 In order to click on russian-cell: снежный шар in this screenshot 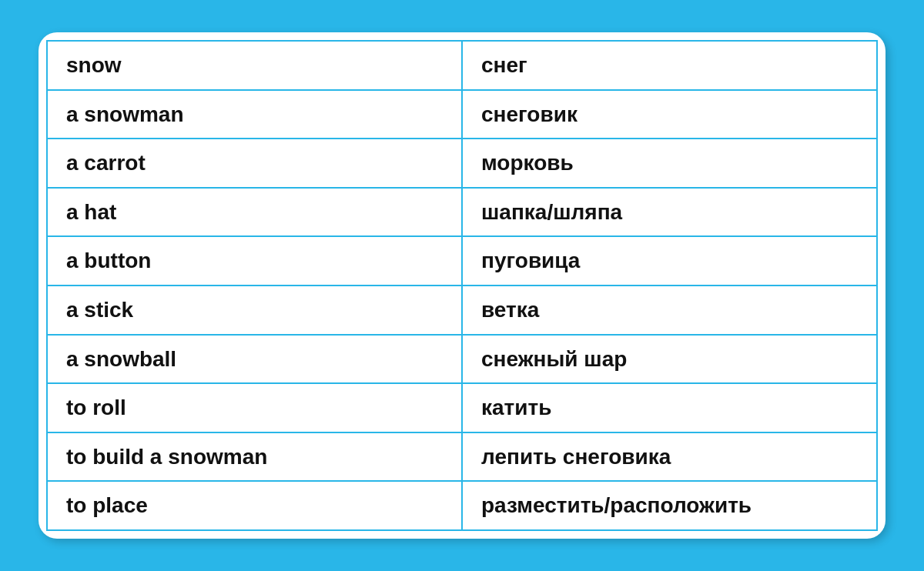, I will do `click(670, 359)`.